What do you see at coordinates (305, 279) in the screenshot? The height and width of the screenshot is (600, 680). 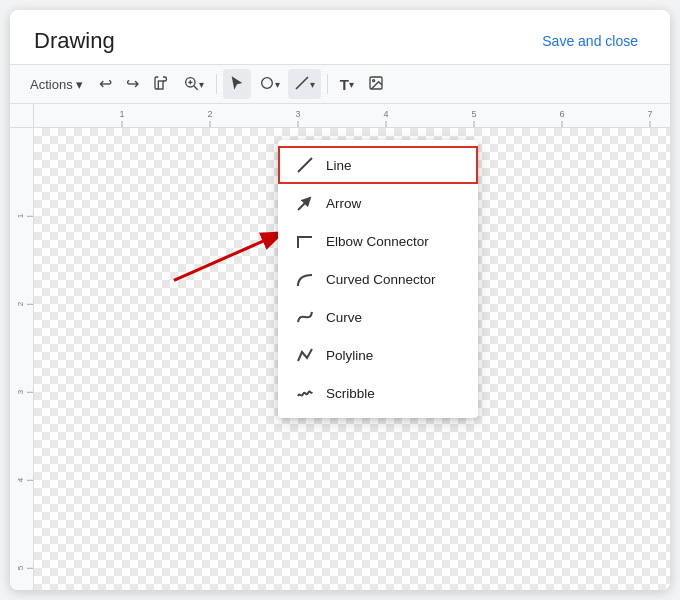 I see `curved-connector-menu-icon` at bounding box center [305, 279].